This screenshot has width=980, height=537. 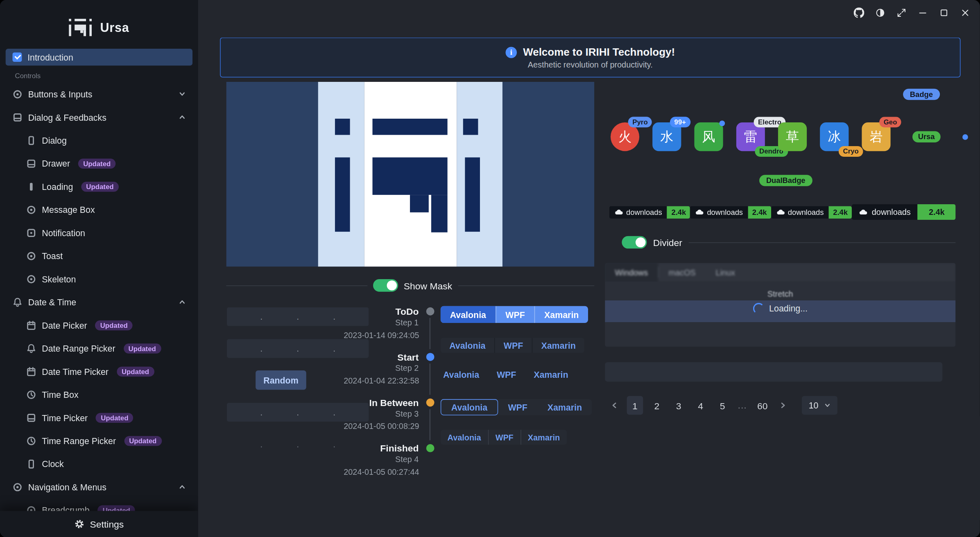 I want to click on spinner-icon, so click(x=758, y=309).